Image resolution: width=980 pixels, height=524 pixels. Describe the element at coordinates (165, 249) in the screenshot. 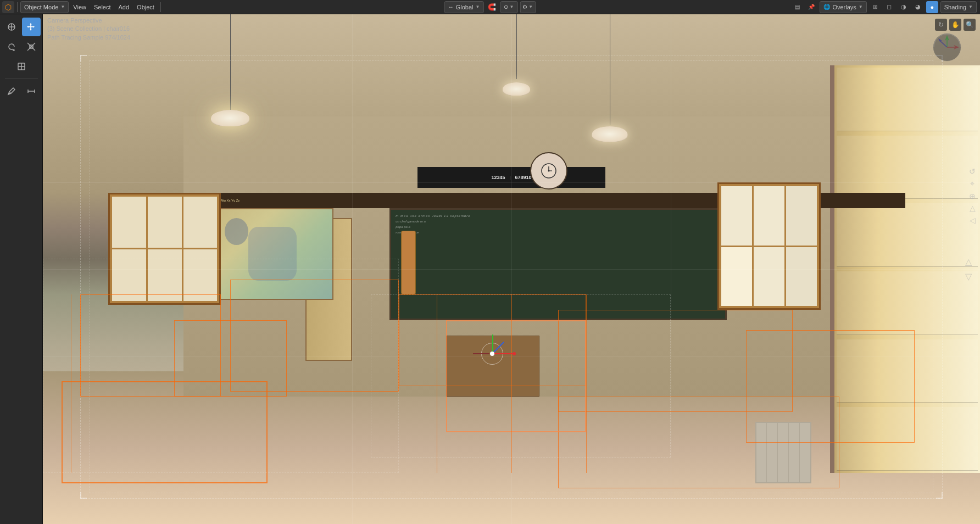

I see `bulletin-papers` at that location.